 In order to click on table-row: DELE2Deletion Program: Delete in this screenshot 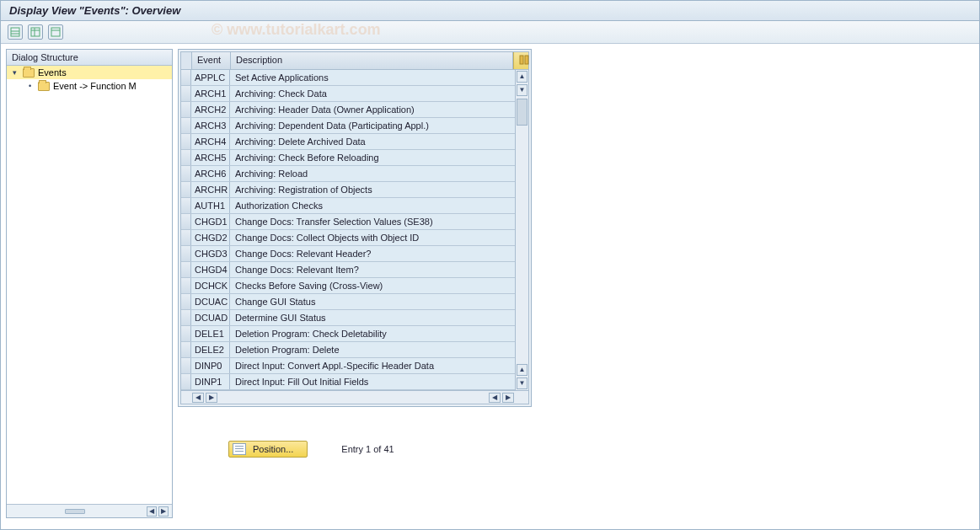, I will do `click(355, 351)`.